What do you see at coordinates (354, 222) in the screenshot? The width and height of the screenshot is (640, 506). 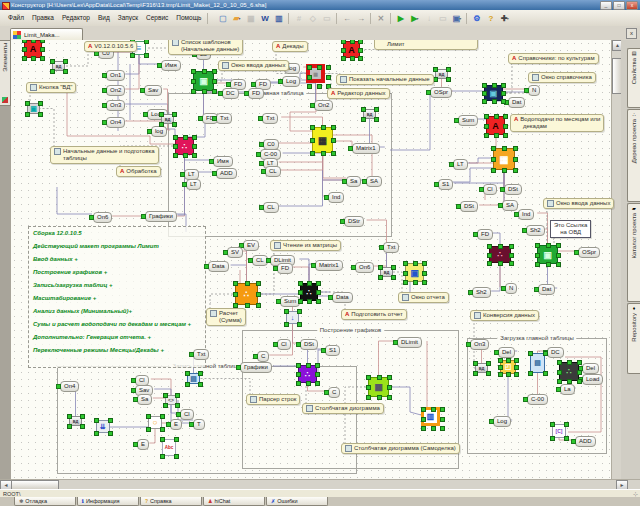 I see `port-label: DStr` at bounding box center [354, 222].